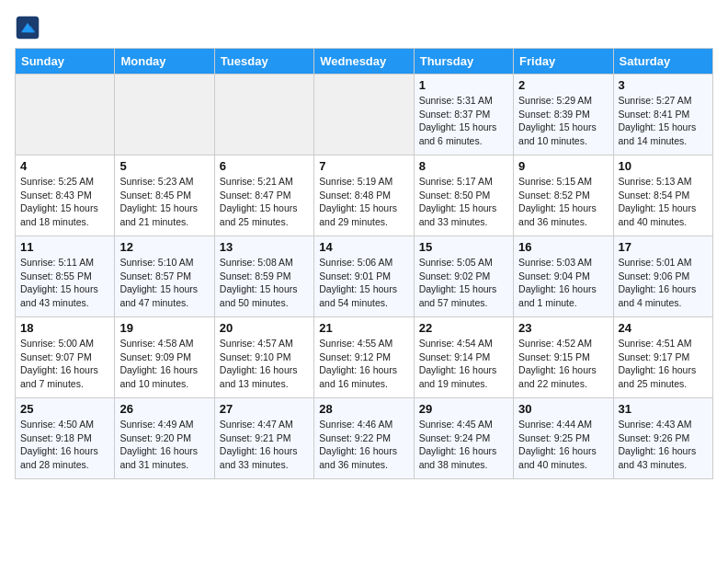 This screenshot has width=728, height=563. What do you see at coordinates (663, 196) in the screenshot?
I see `calendar-cell: 10Sunrise: 5:13 AMSunset: 8:54 PMDayligh…` at bounding box center [663, 196].